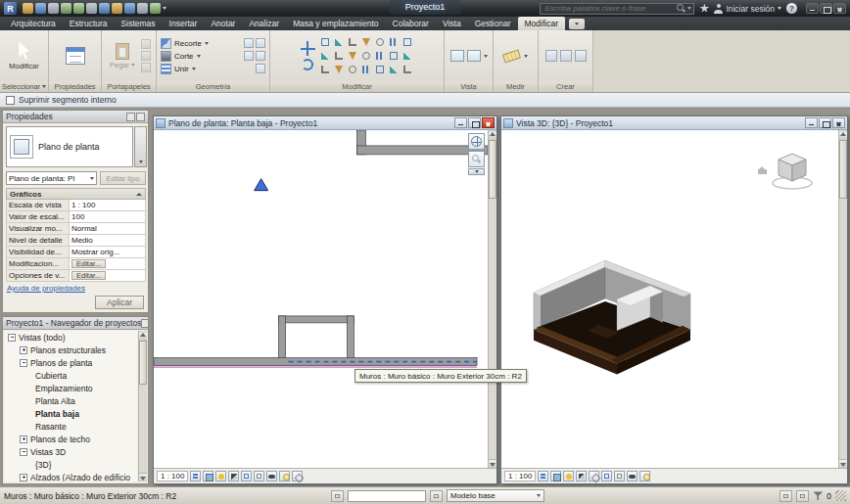  Describe the element at coordinates (762, 170) in the screenshot. I see `home-icon` at that location.